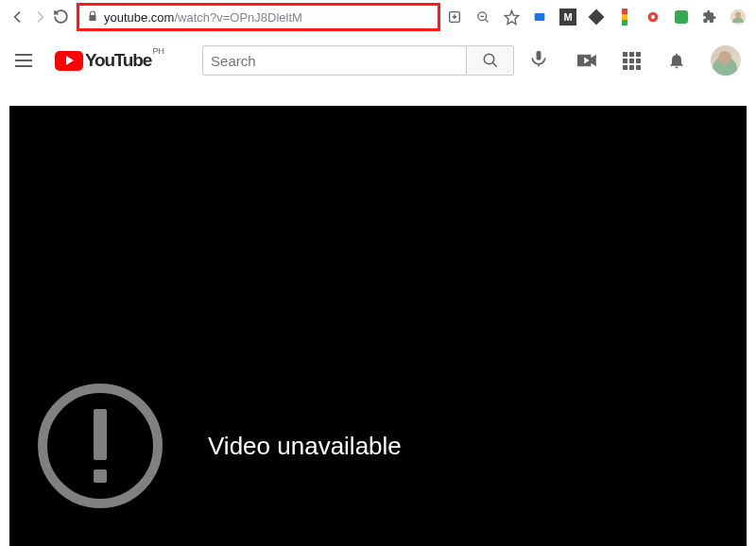  Describe the element at coordinates (60, 17) in the screenshot. I see `reload-button` at that location.